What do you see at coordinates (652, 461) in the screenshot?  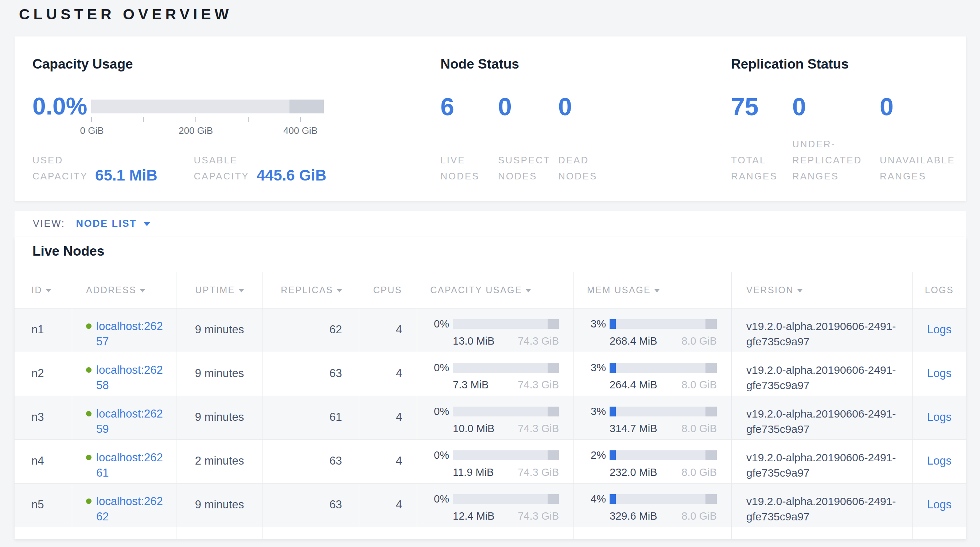 I see `mem-usage-cell: 2% 232.0 MiB8.0 GiB` at bounding box center [652, 461].